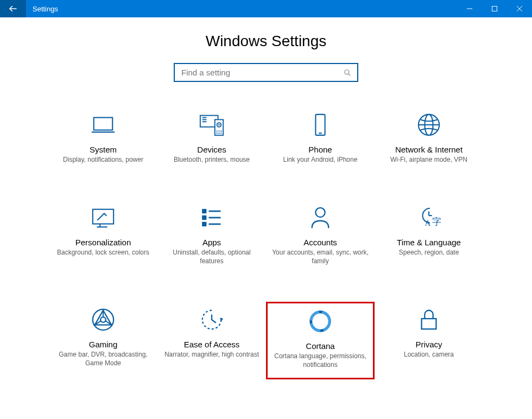 The image size is (532, 419). Describe the element at coordinates (320, 360) in the screenshot. I see `tile-sub: Cortana language, permissions, notificat…` at that location.